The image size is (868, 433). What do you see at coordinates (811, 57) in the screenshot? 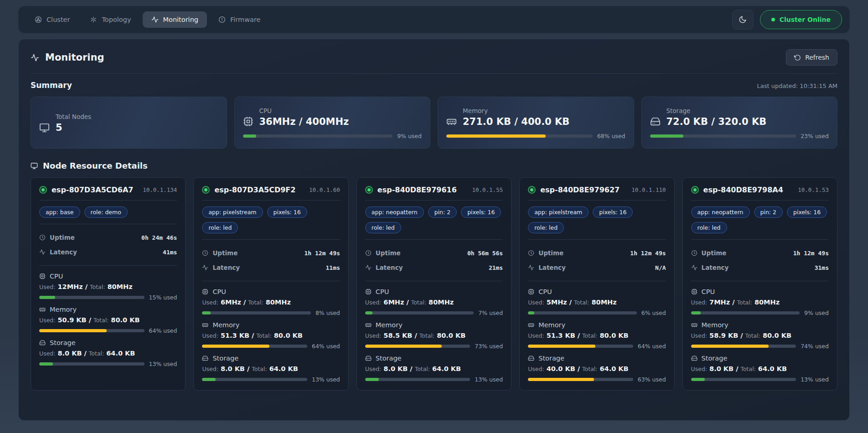
I see `refresh-button: Refresh` at bounding box center [811, 57].